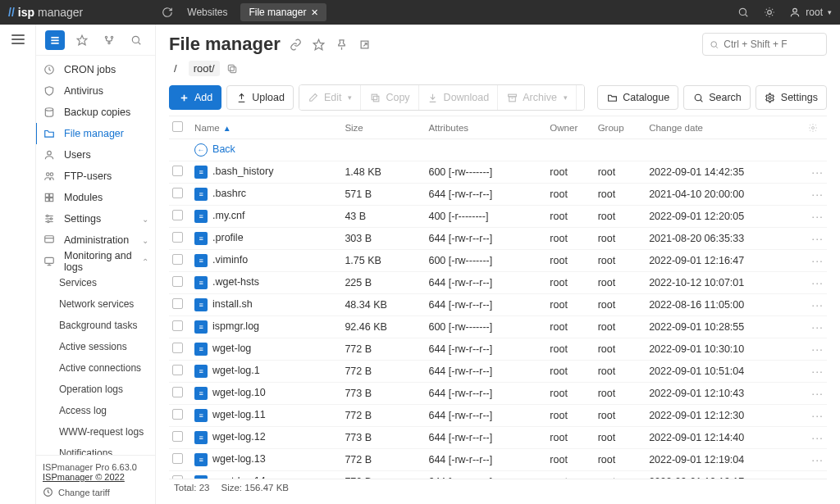 This screenshot has height=504, width=840. Describe the element at coordinates (620, 128) in the screenshot. I see `col-group: Group` at that location.